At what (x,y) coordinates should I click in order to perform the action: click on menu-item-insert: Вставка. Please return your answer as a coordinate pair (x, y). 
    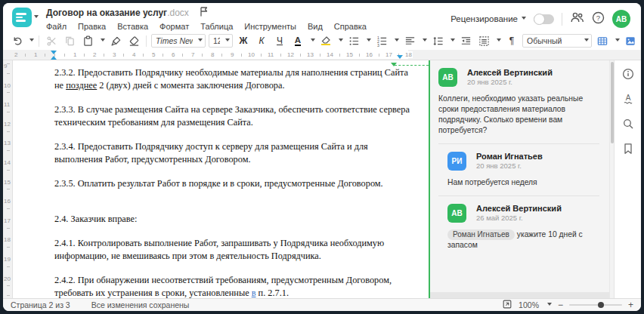
    Looking at the image, I should click on (133, 26).